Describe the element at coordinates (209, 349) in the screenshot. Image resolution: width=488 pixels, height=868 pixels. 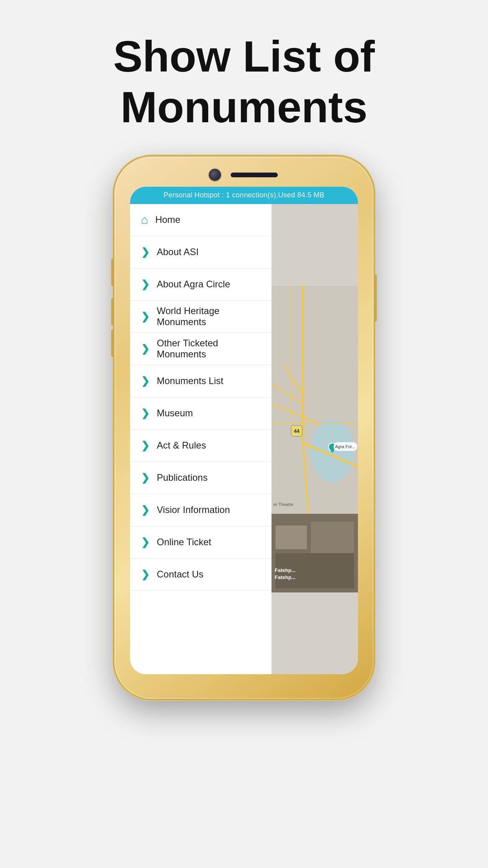
I see `menu-label: Other Ticketed Monuments` at that location.